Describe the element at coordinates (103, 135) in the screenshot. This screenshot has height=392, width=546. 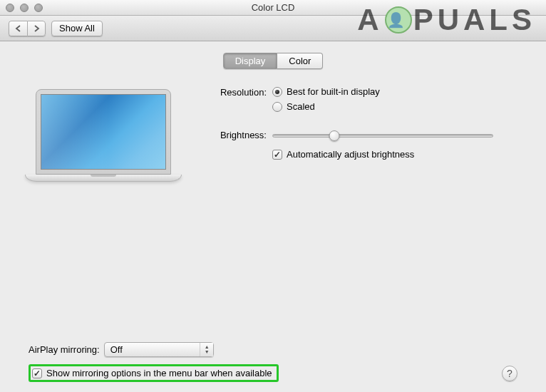
I see `laptop-icon` at that location.